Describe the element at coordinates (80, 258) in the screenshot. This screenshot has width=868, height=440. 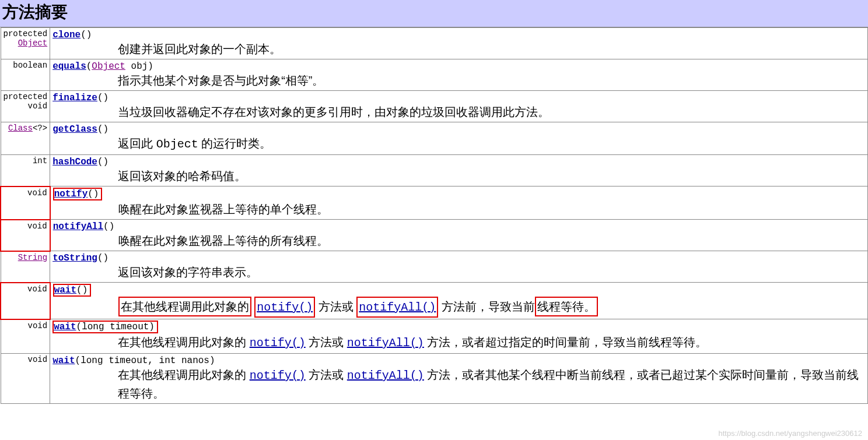
I see `method-signature: toString()` at that location.